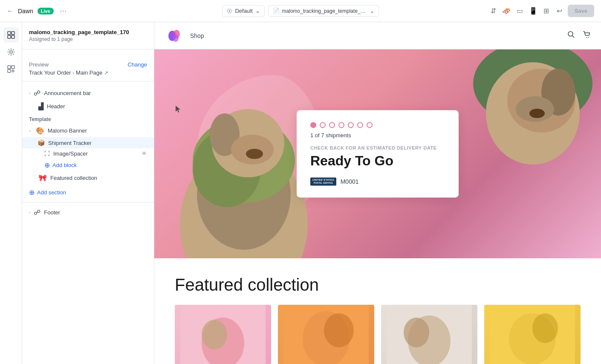 This screenshot has height=364, width=601. Describe the element at coordinates (276, 11) in the screenshot. I see `file-icon: 📄` at that location.